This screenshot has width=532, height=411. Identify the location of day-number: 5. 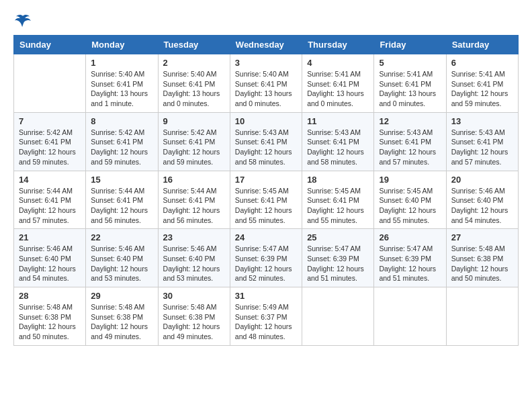
(410, 63).